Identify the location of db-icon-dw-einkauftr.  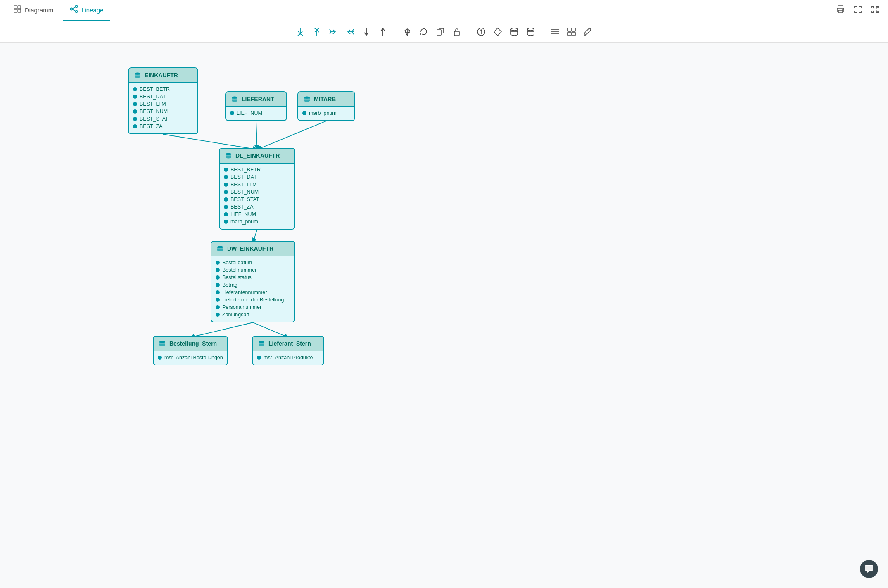
(220, 249).